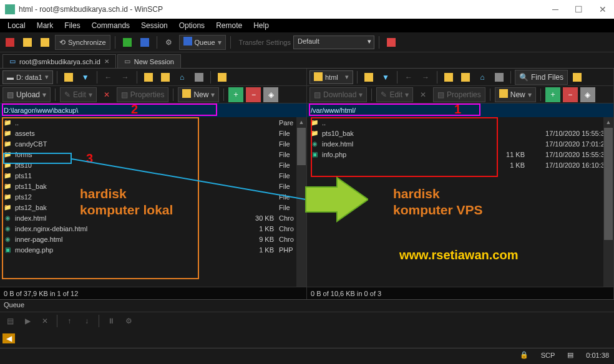  What do you see at coordinates (154, 110) in the screenshot?
I see `local-path: D:\laragon\www\backup\` at bounding box center [154, 110].